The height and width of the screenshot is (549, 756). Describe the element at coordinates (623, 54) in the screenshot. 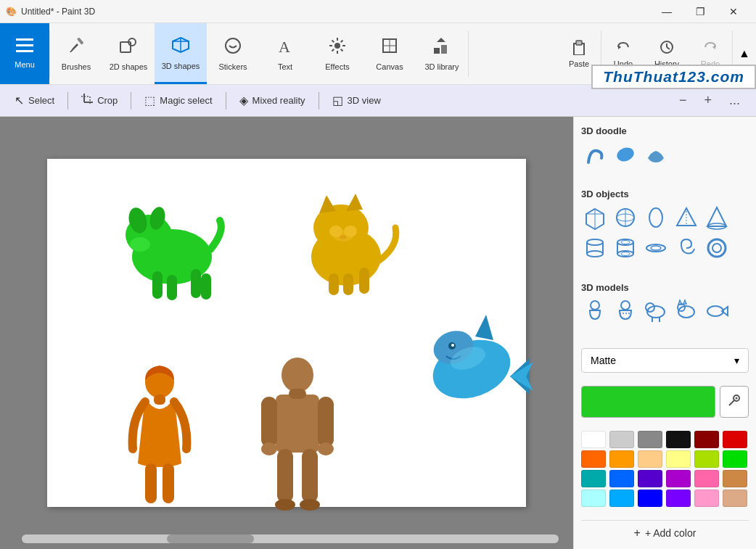

I see `toolbar-undo: Undo` at that location.